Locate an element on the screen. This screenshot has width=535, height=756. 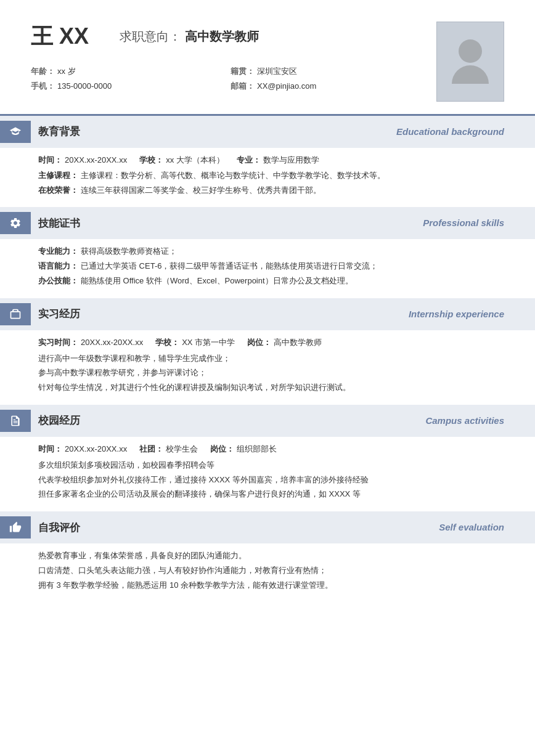
campus-bullet-2: 代表学校组织参加对外礼仪接待工作，通过接待 XXXX 等外国嘉宾，培养丰富的涉外… is located at coordinates (271, 481).